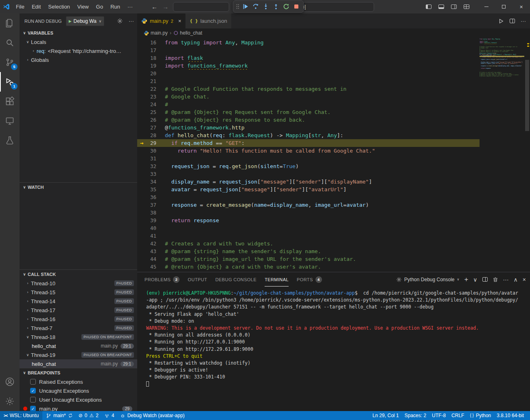 This screenshot has width=530, height=420. I want to click on callstack-thread: ∨Thread-18PAUSED ON BREAKPOINT, so click(78, 337).